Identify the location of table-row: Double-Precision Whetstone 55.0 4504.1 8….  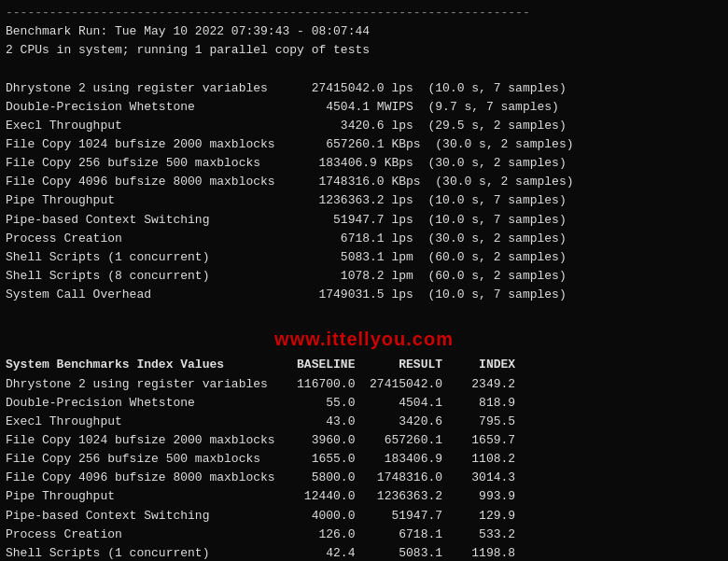
(364, 403).